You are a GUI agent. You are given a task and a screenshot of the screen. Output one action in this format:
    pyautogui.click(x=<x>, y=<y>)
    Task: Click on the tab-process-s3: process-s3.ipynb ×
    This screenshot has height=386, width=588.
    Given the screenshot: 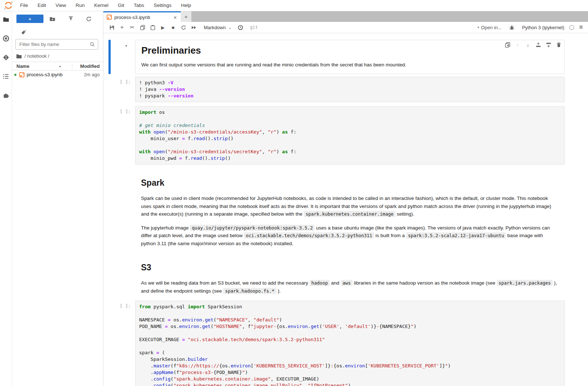 What is the action you would take?
    pyautogui.click(x=142, y=17)
    